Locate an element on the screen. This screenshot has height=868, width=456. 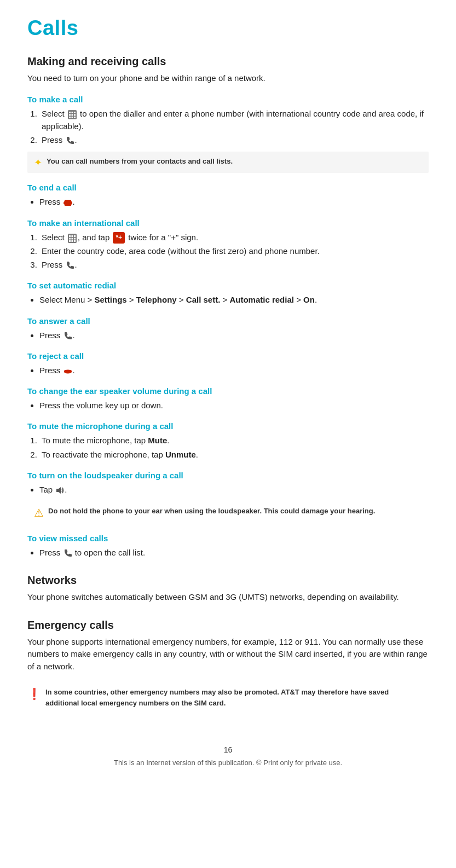
subsection-title-make-call: To make a call is located at coordinates (228, 100).